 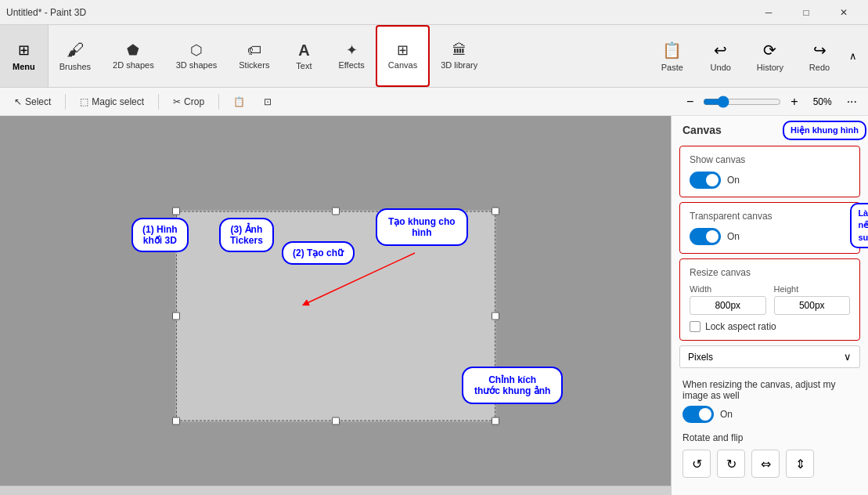 What do you see at coordinates (770, 299) in the screenshot?
I see `resize-dimensions-row: Width Height` at bounding box center [770, 299].